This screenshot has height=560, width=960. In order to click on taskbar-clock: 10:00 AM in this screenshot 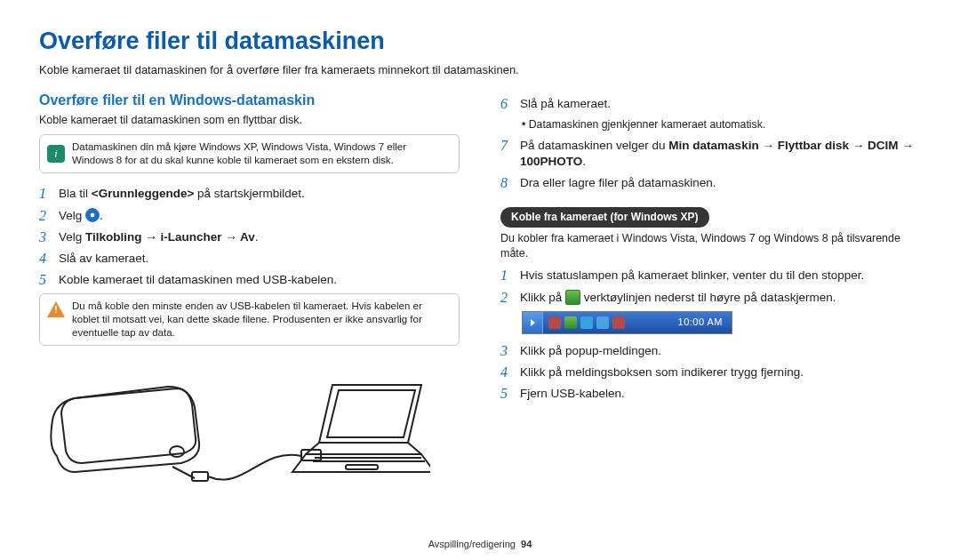, I will do `click(705, 322)`.